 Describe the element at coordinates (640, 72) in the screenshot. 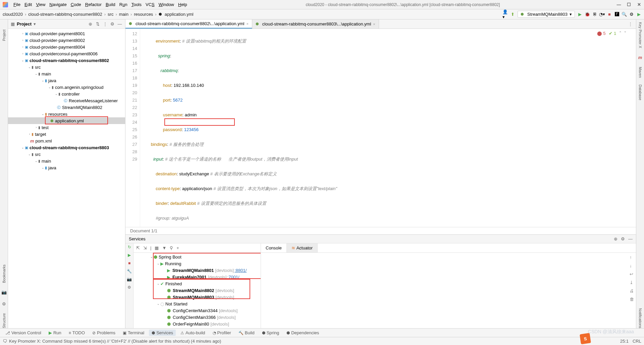

I see `gutter-maven: Maven` at that location.